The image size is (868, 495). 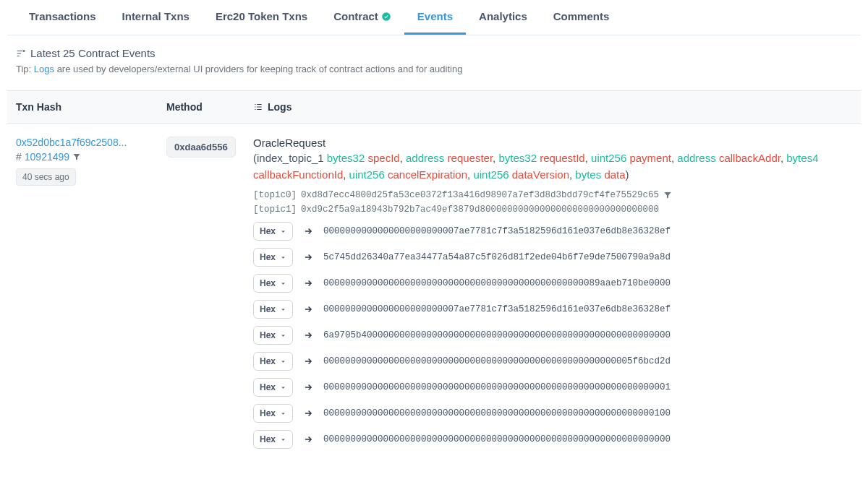 What do you see at coordinates (434, 56) in the screenshot?
I see `section-header: Latest 25 Contract Events Tip: Logs are …` at bounding box center [434, 56].